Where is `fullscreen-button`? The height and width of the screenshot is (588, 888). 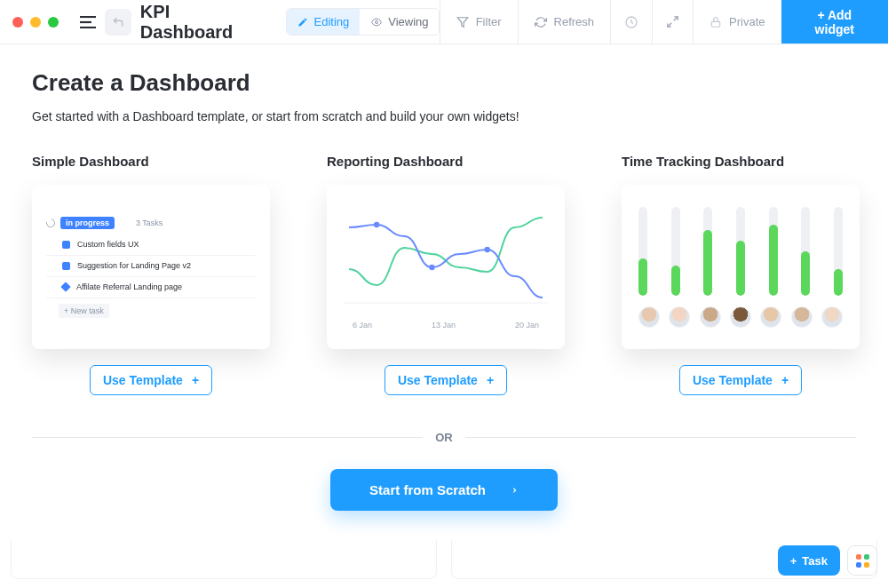
fullscreen-button is located at coordinates (672, 21).